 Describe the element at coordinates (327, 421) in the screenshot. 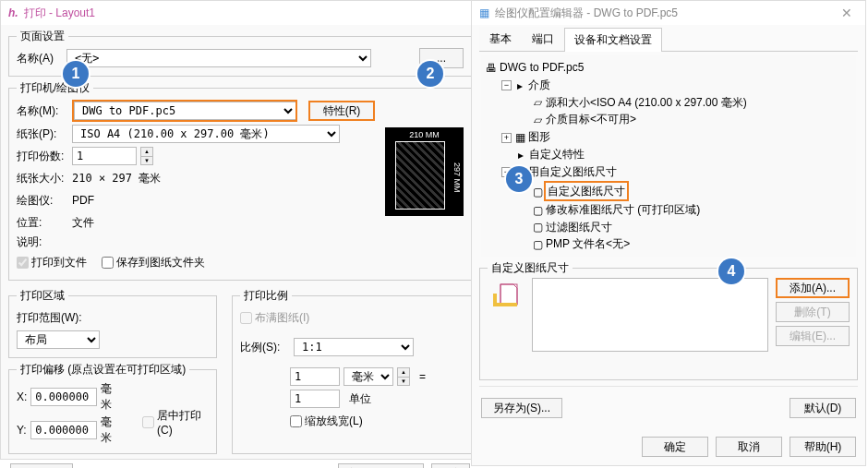

I see `scale-lineweight-check: 缩放线宽(L)` at that location.